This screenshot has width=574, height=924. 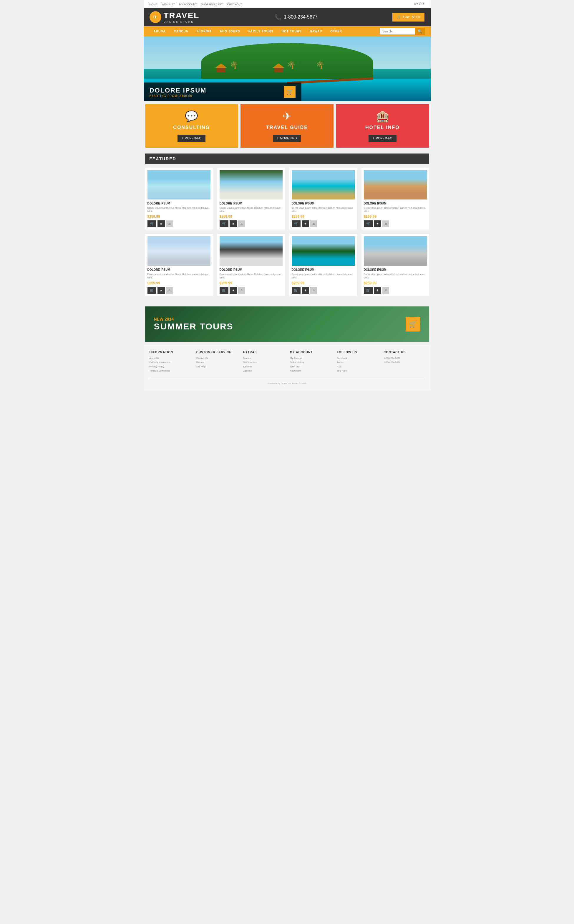 I want to click on search-button: 🔍, so click(x=420, y=31).